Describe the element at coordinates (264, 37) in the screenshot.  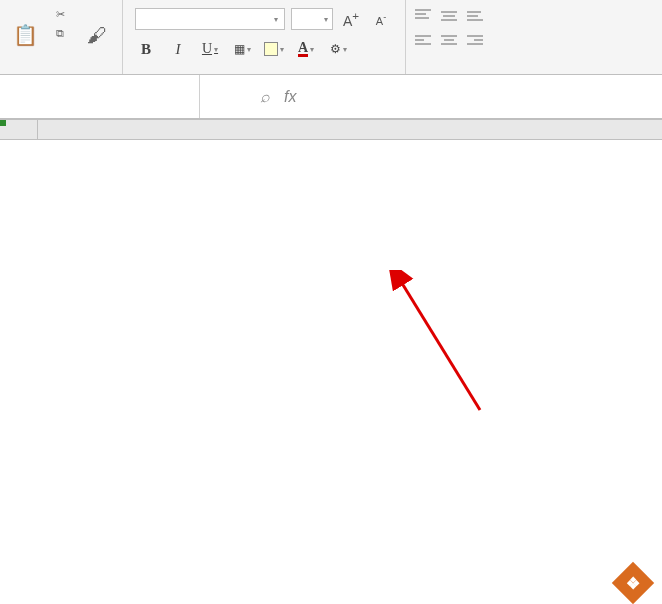
I see `ribbon-group-font: ▾ ▾ A+ A- B I U▾ ▦▾ ▾ A▾ ⚙▾` at that location.